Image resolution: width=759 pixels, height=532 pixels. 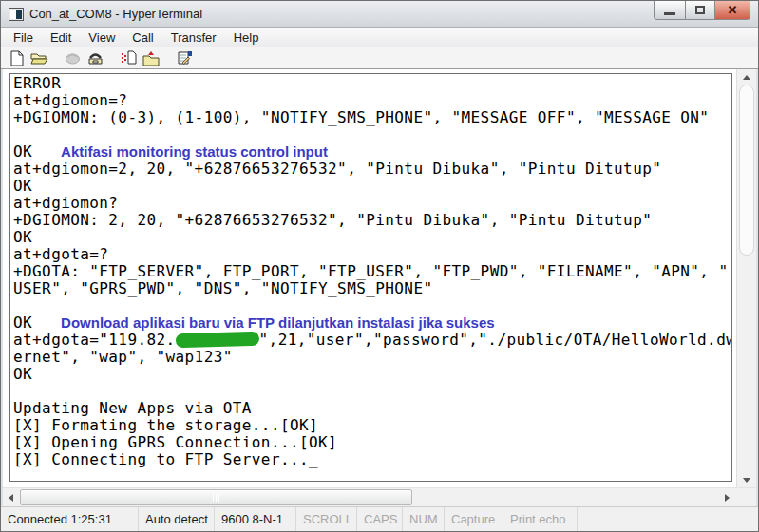 I want to click on terminal-line: OKDownload aplikasi baru via FTP dilanju…, so click(x=372, y=323).